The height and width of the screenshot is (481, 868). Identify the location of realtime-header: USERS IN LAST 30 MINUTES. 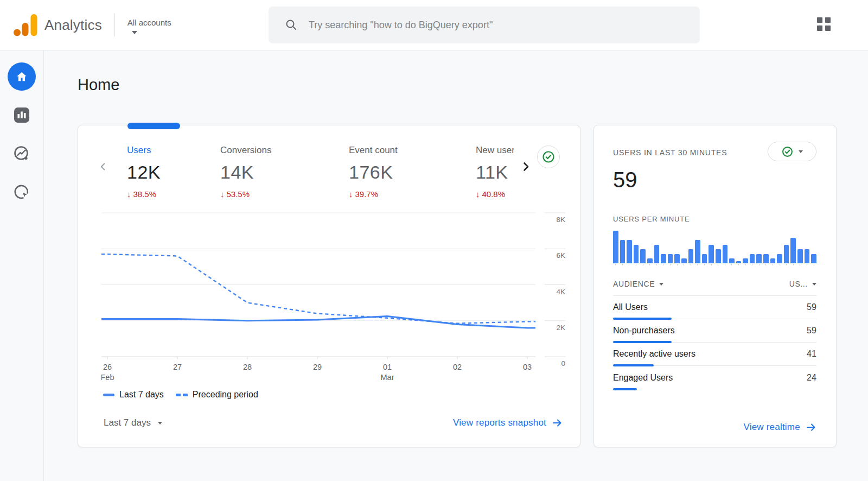
(715, 151).